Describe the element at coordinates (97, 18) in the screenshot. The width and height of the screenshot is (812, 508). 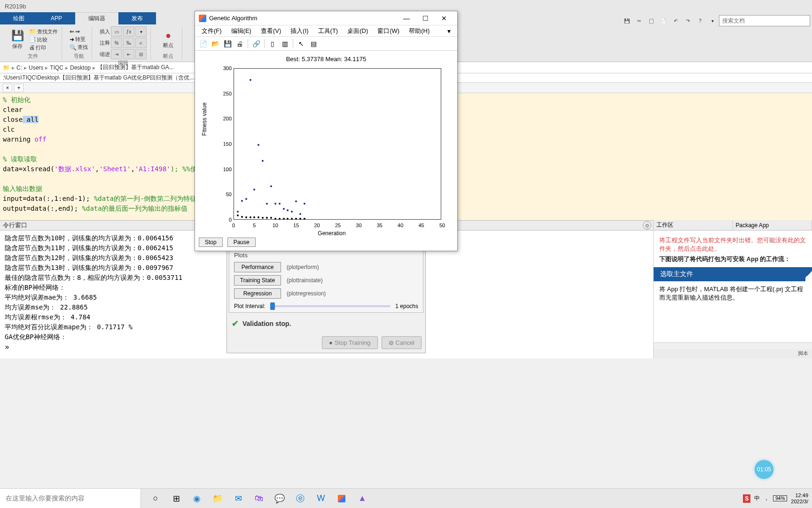
I see `tab-editor: 编辑器` at that location.